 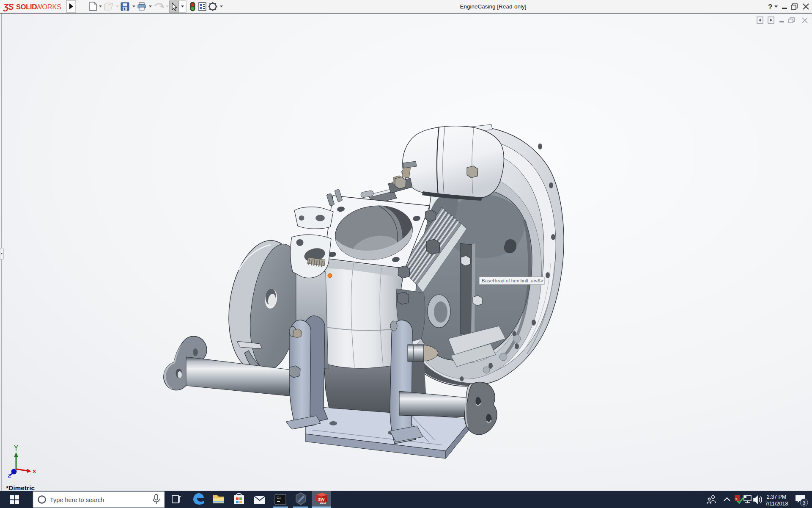 I want to click on svg-text: WORKS, so click(x=48, y=7).